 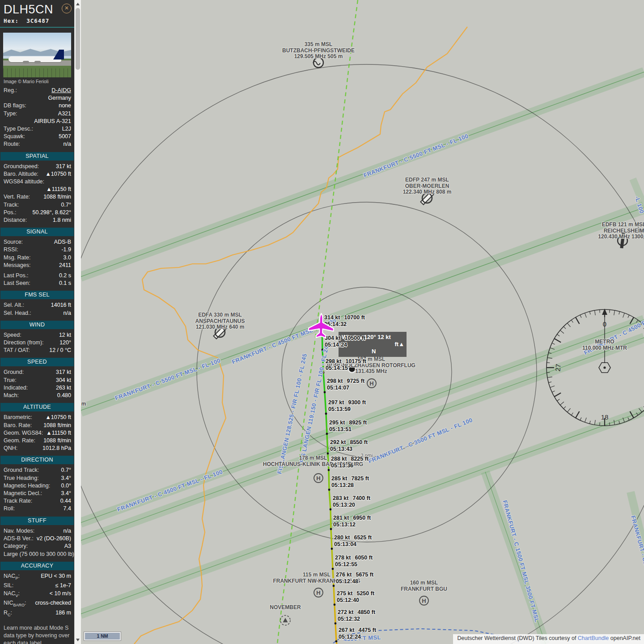 What do you see at coordinates (8, 586) in the screenshot?
I see `row-label: SIL:` at bounding box center [8, 586].